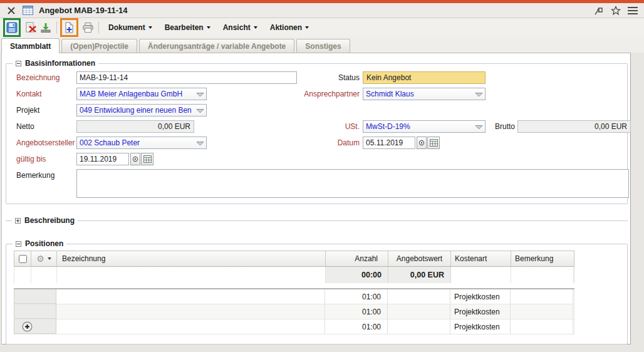 Image resolution: width=644 pixels, height=352 pixels. What do you see at coordinates (45, 220) in the screenshot?
I see `section-beschreibung-legend: Beschreibung` at bounding box center [45, 220].